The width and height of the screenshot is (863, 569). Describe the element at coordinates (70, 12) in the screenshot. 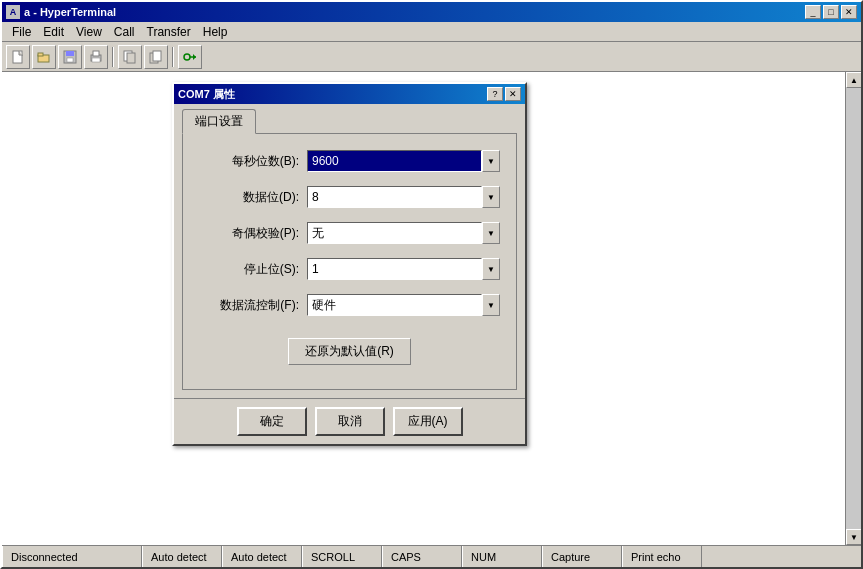

I see `window-title: a - HyperTerminal` at that location.